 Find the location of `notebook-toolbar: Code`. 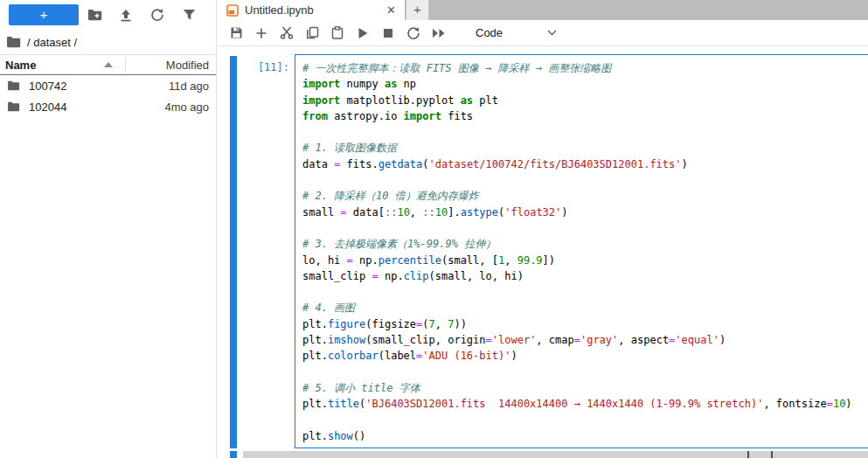

notebook-toolbar: Code is located at coordinates (543, 33).